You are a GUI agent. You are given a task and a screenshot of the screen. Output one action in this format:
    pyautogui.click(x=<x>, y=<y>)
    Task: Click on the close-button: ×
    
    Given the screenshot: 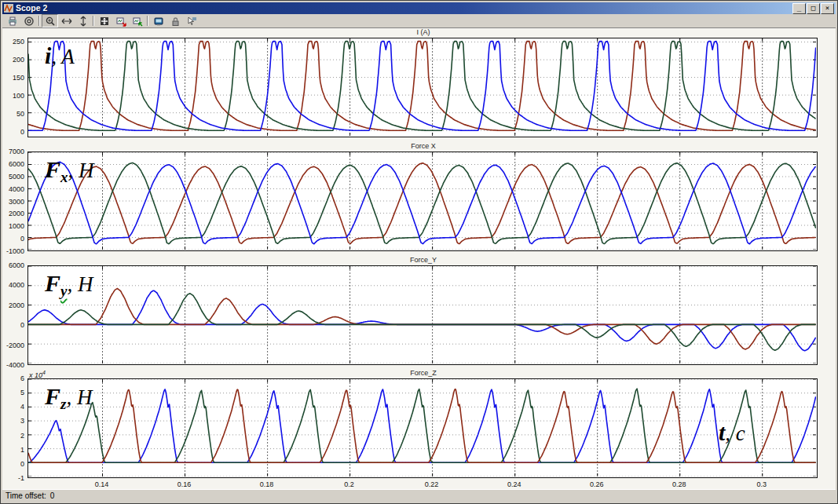 What is the action you would take?
    pyautogui.click(x=828, y=9)
    